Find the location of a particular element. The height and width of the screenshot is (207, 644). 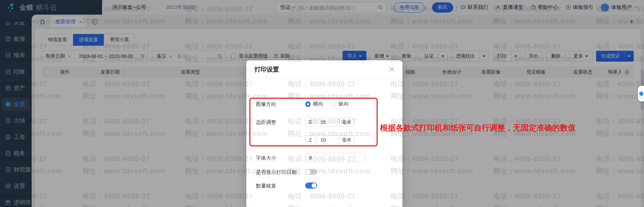

radio-横向: 横向 is located at coordinates (314, 104).